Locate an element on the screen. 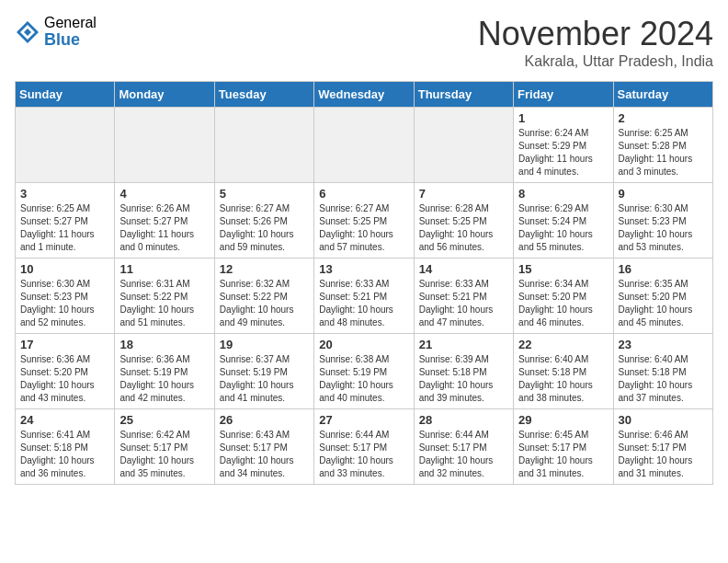 The image size is (728, 563). day-number: 28 is located at coordinates (463, 419).